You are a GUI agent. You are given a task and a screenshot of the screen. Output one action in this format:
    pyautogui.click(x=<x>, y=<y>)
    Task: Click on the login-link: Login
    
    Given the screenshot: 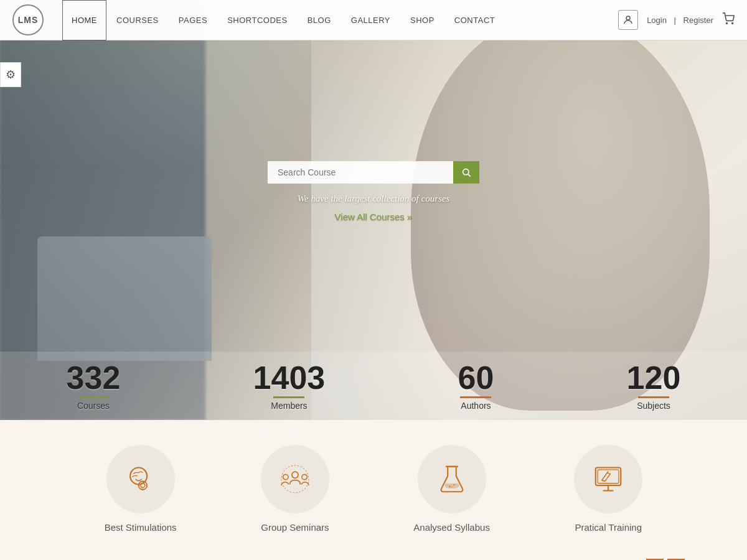 What is the action you would take?
    pyautogui.click(x=657, y=20)
    